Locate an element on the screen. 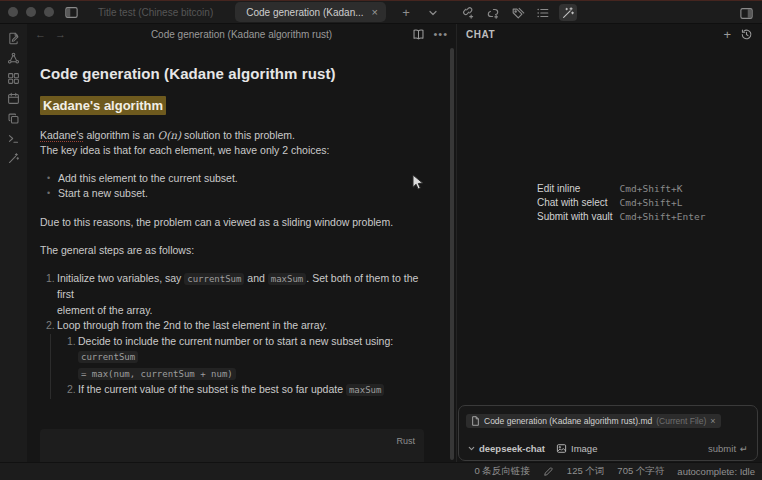 The image size is (762, 480). toggle-right-sidebar-icon is located at coordinates (746, 13).